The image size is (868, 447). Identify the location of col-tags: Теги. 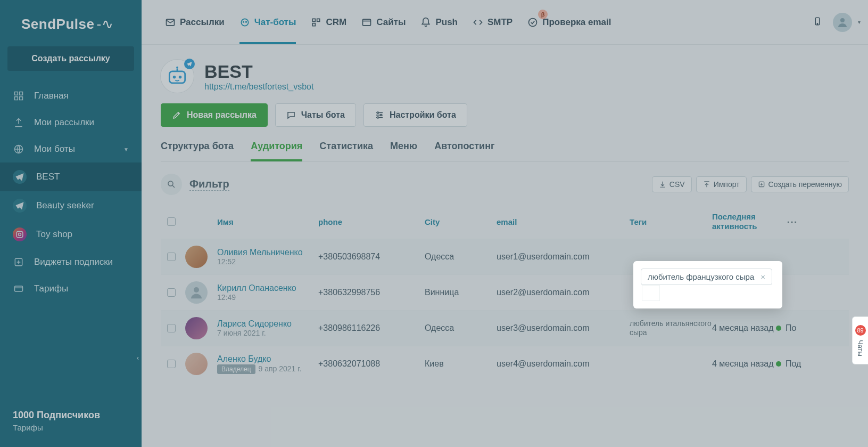
(671, 222).